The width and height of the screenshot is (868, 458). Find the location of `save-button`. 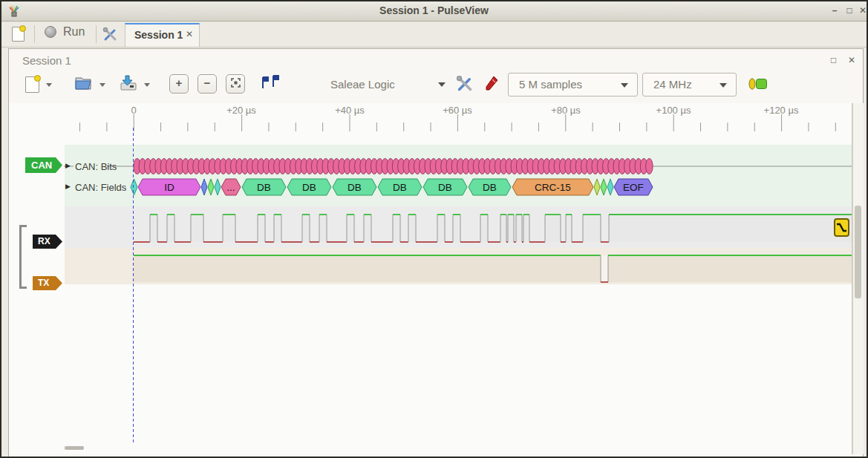

save-button is located at coordinates (128, 83).